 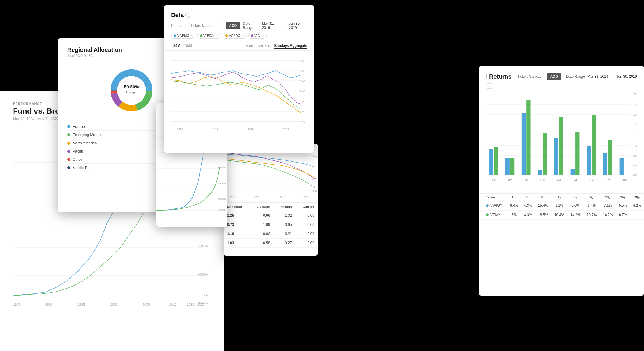 I want to click on tag-vig: VIG ×, so click(x=257, y=36).